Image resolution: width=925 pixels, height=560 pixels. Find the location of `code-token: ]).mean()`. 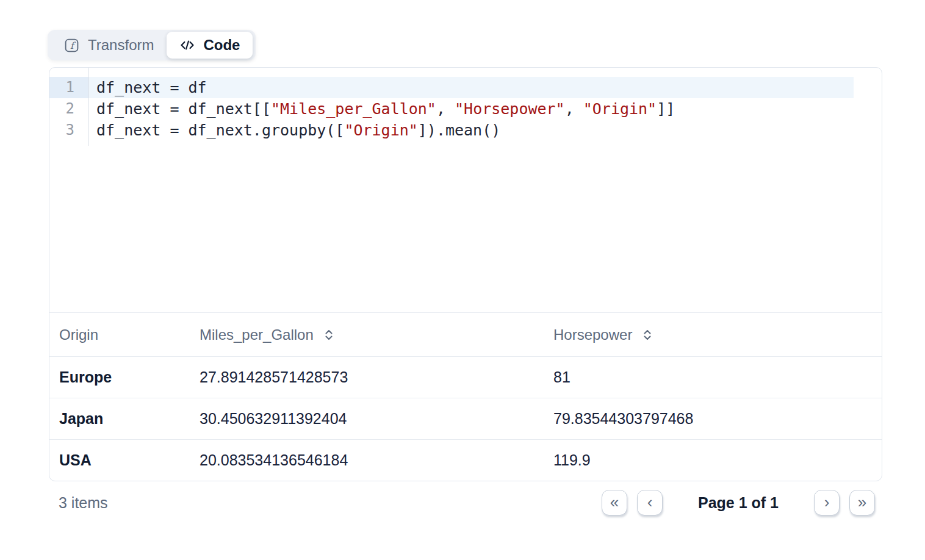

code-token: ]).mean() is located at coordinates (459, 131).